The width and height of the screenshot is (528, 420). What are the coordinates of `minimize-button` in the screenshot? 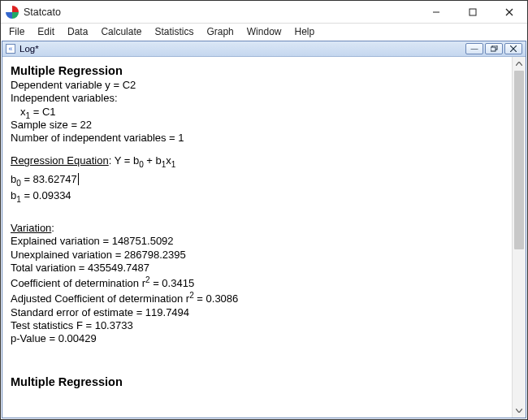 It's located at (435, 12).